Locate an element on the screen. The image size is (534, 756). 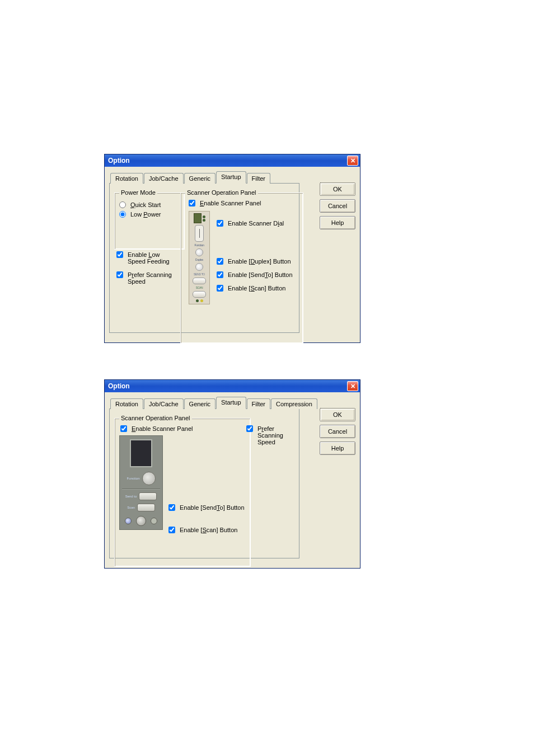
hw-duplex-knob is located at coordinates (199, 267).